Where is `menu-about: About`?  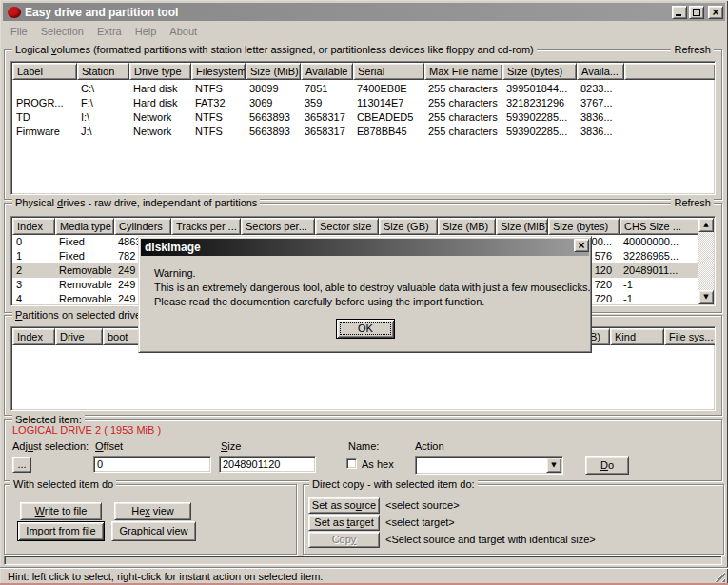 menu-about: About is located at coordinates (183, 31).